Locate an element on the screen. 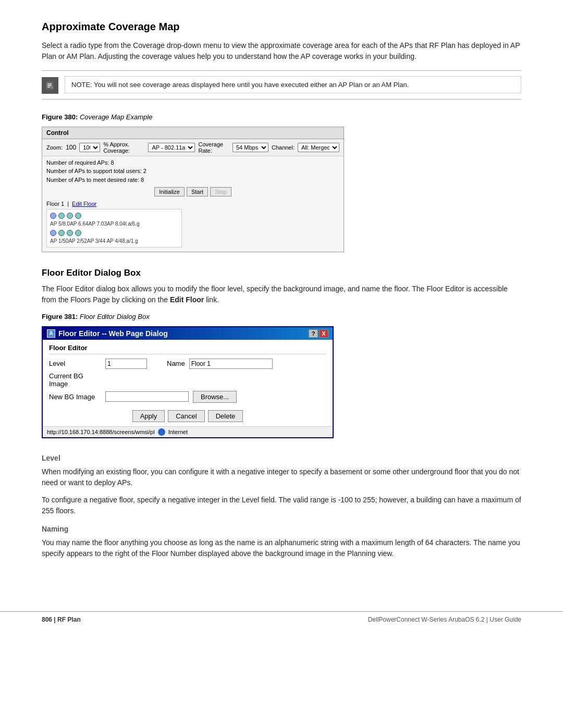 This screenshot has width=563, height=728. current-bg-label: Current BG Image is located at coordinates (75, 380).